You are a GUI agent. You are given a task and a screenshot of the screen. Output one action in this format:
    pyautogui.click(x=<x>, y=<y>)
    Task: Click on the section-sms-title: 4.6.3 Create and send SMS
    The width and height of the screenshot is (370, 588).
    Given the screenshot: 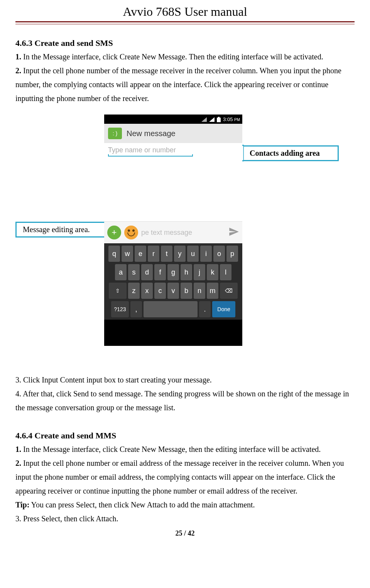 What is the action you would take?
    pyautogui.click(x=185, y=43)
    